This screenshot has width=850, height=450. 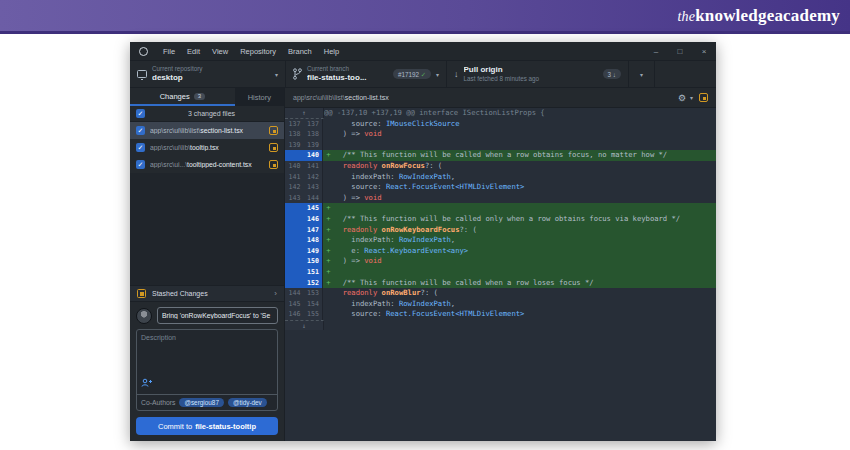 What do you see at coordinates (366, 74) in the screenshot?
I see `branch-selector: Current branch file-status-too... #17192…` at bounding box center [366, 74].